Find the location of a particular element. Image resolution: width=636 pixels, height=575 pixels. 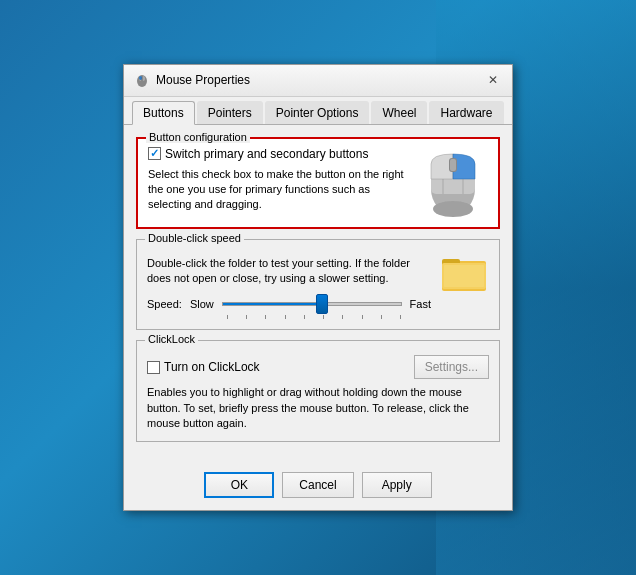

tab-buttons: Buttons is located at coordinates (164, 113).